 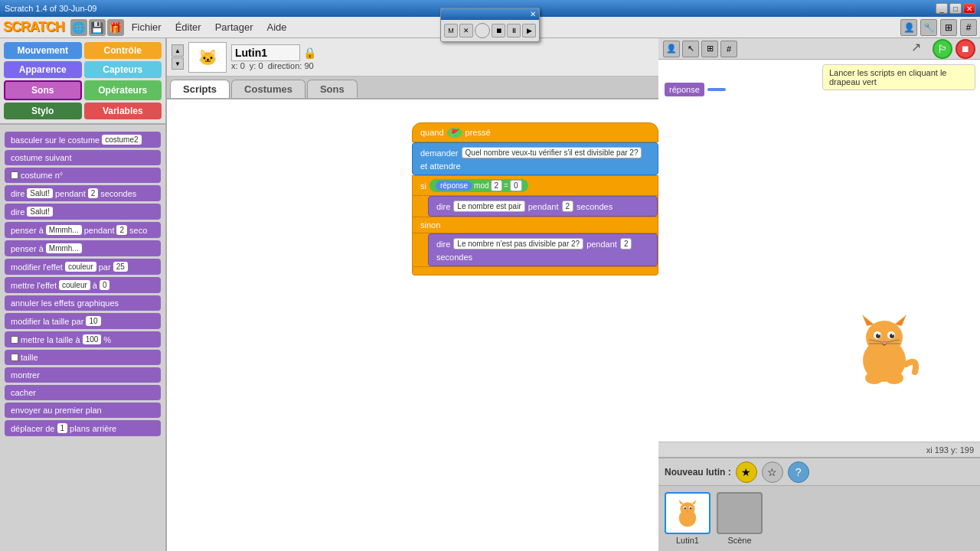 I want to click on sprite-thumbnail: 🐱, so click(x=207, y=57).